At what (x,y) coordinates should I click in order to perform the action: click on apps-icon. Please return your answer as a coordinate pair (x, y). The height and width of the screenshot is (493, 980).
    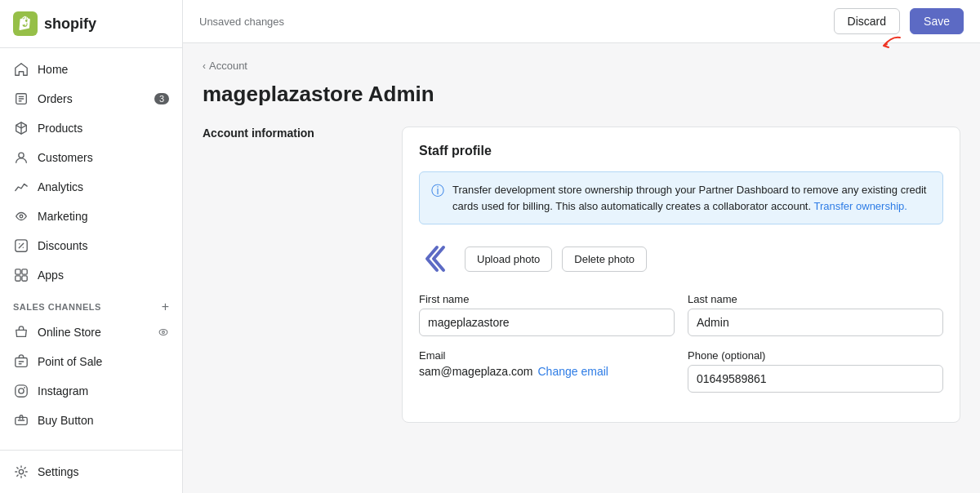
    Looking at the image, I should click on (21, 275).